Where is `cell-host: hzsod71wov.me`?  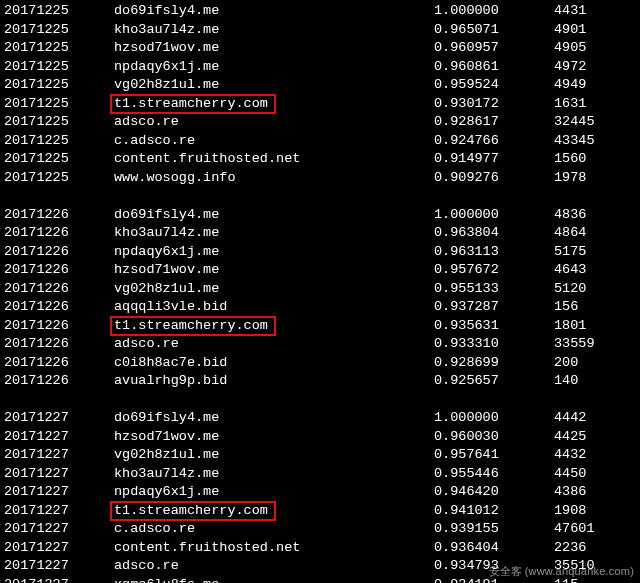
cell-host: hzsod71wov.me is located at coordinates (264, 48).